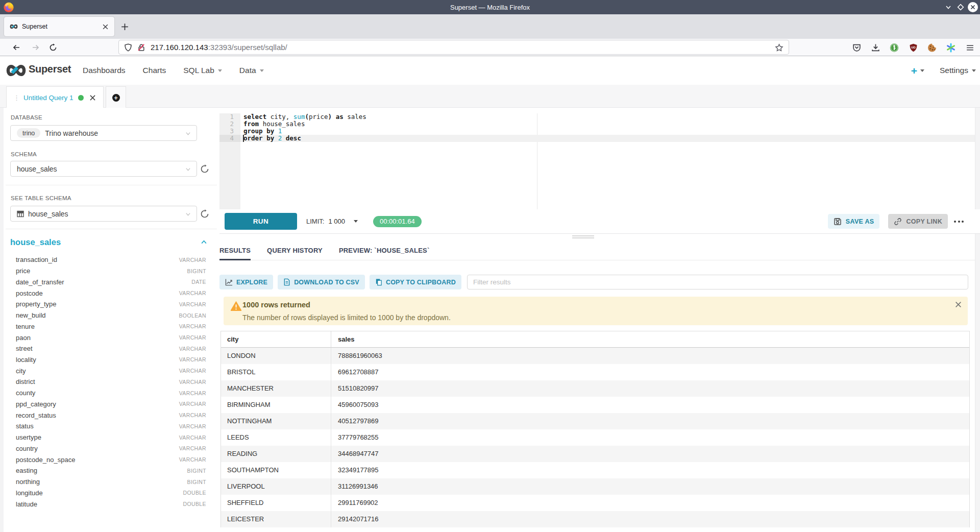  I want to click on column-row: record_status VARCHAR, so click(110, 415).